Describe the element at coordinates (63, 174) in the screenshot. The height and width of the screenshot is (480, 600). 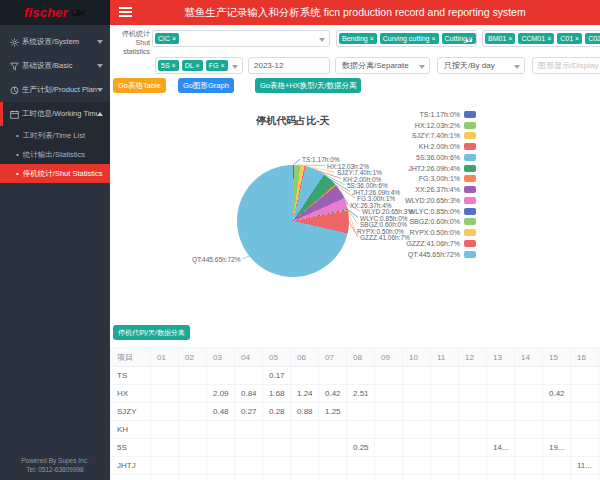
I see `sidebar-subitem-label: 停机统计/Shut Statistics` at that location.